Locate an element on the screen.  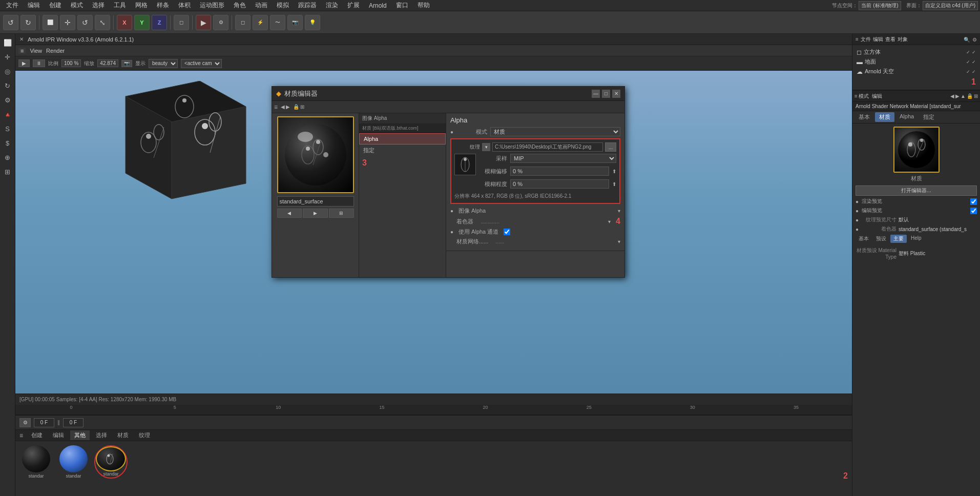
sidebar-icon-4: ↻ is located at coordinates (8, 86).